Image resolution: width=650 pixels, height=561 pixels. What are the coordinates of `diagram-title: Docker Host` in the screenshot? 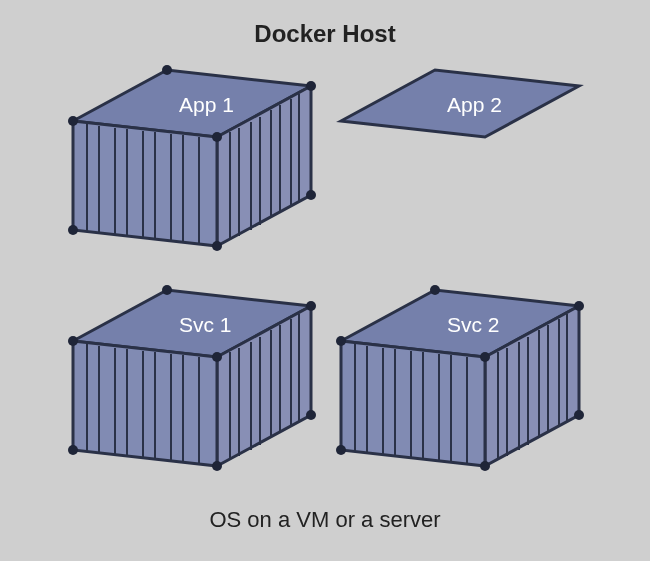 It's located at (324, 34).